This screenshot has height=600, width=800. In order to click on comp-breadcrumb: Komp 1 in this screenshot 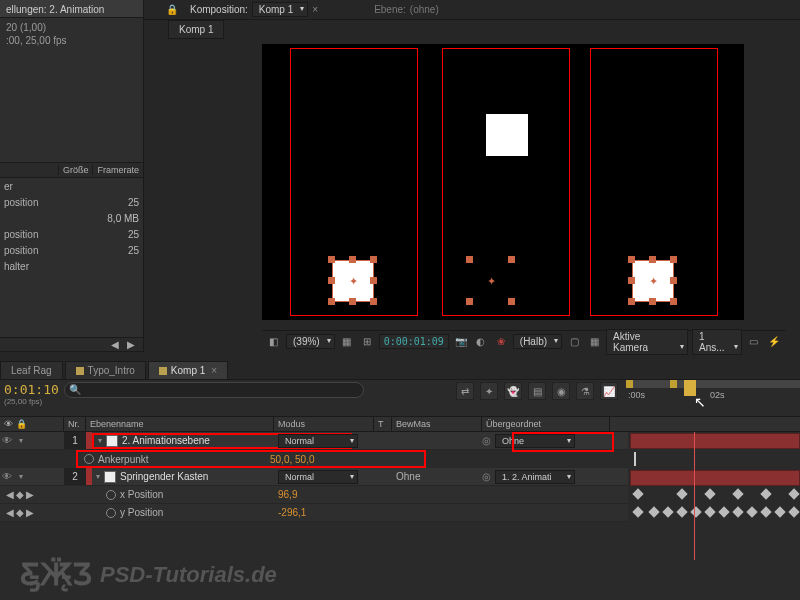, I will do `click(196, 30)`.